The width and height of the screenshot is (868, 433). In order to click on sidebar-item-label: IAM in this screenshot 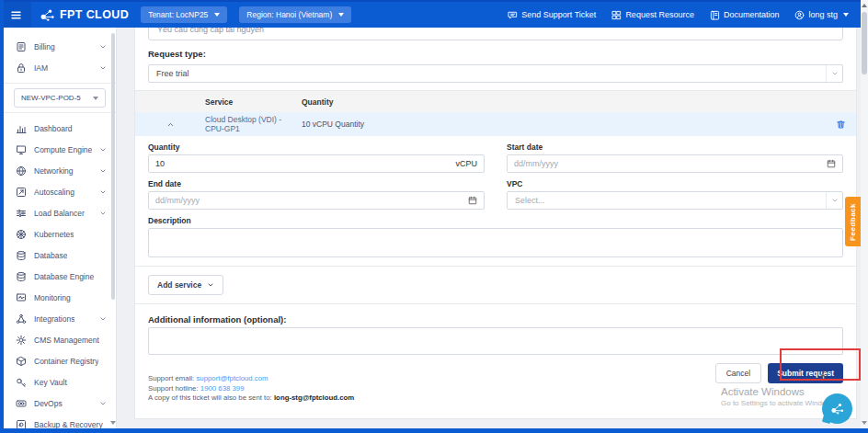, I will do `click(40, 68)`.